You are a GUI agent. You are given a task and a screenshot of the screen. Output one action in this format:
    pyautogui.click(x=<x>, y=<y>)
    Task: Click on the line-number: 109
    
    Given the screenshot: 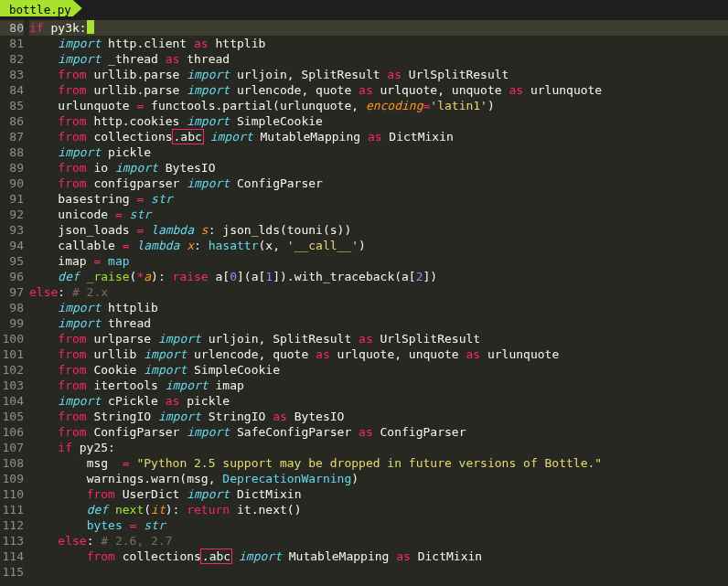 What is the action you would take?
    pyautogui.click(x=12, y=479)
    